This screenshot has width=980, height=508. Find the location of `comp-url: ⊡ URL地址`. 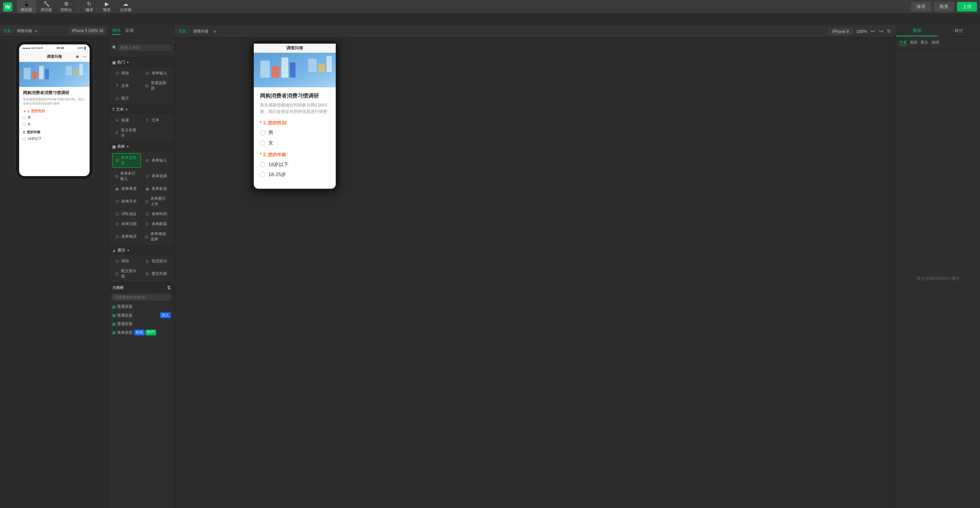

comp-url: ⊡ URL地址 is located at coordinates (126, 214).